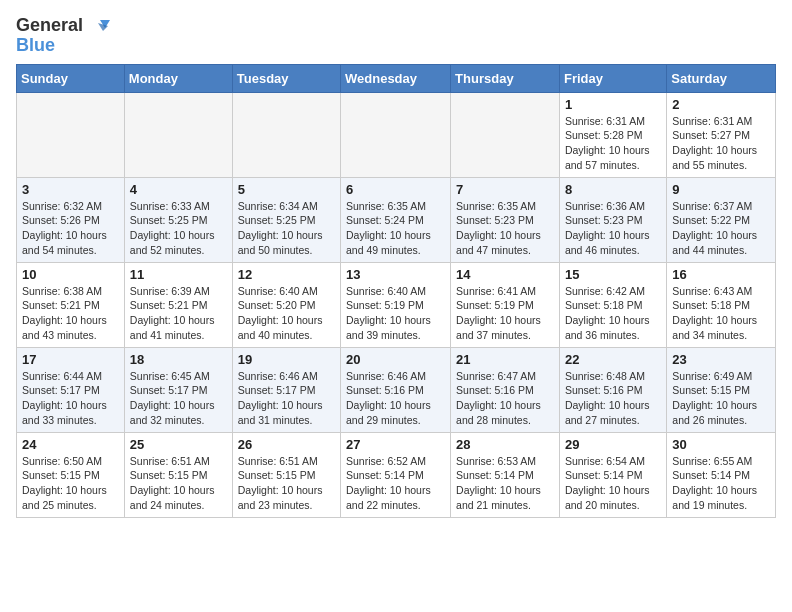 The width and height of the screenshot is (792, 612). I want to click on day-number: 15, so click(613, 274).